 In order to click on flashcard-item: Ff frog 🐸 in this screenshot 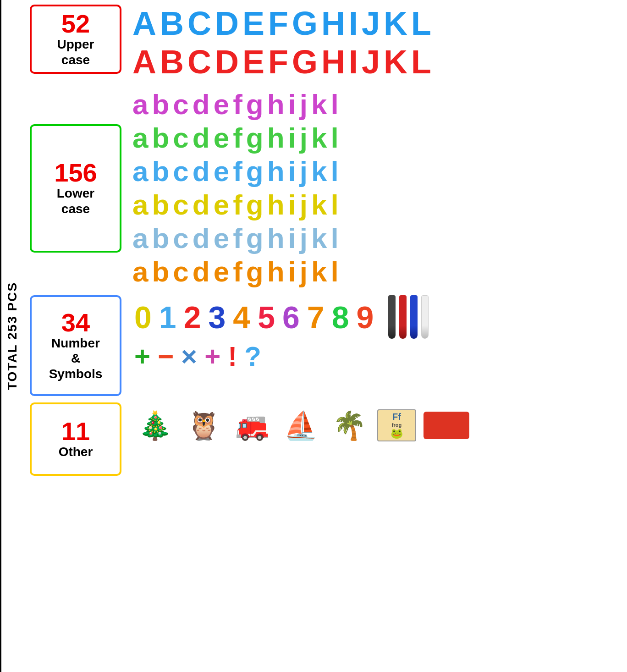, I will do `click(397, 425)`.